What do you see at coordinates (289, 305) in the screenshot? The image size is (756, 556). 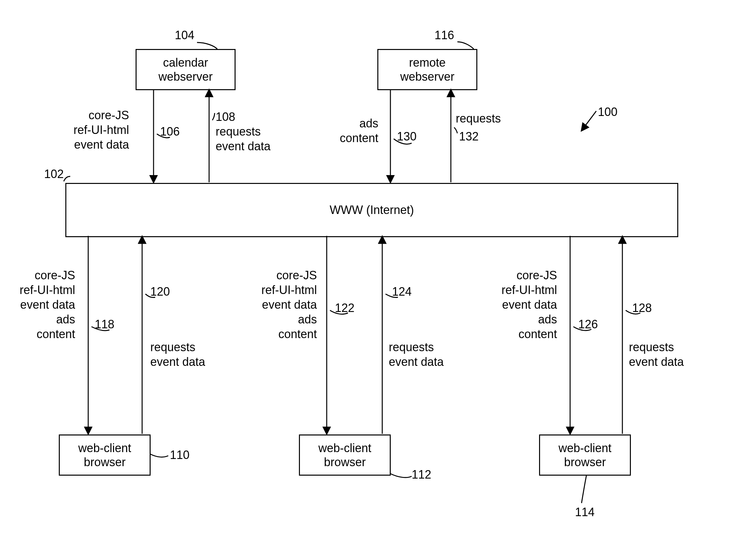 I see `c2-down-label: core-JS ref-UI-html event data ads conte…` at bounding box center [289, 305].